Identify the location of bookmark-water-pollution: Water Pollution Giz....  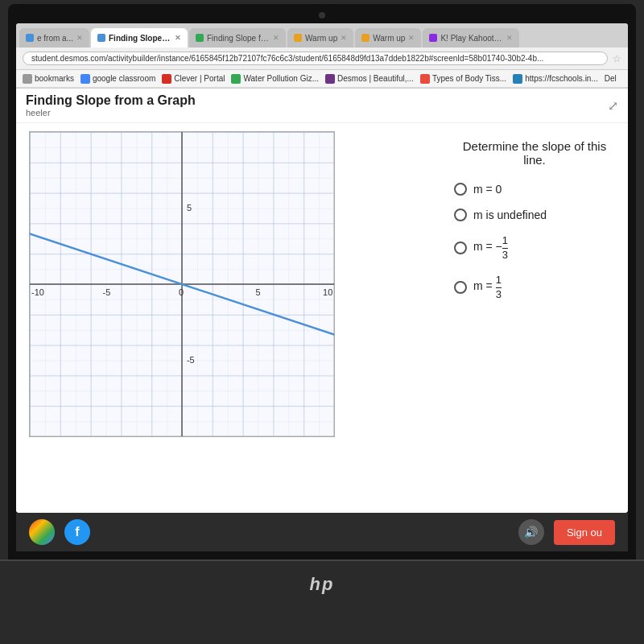
(275, 79).